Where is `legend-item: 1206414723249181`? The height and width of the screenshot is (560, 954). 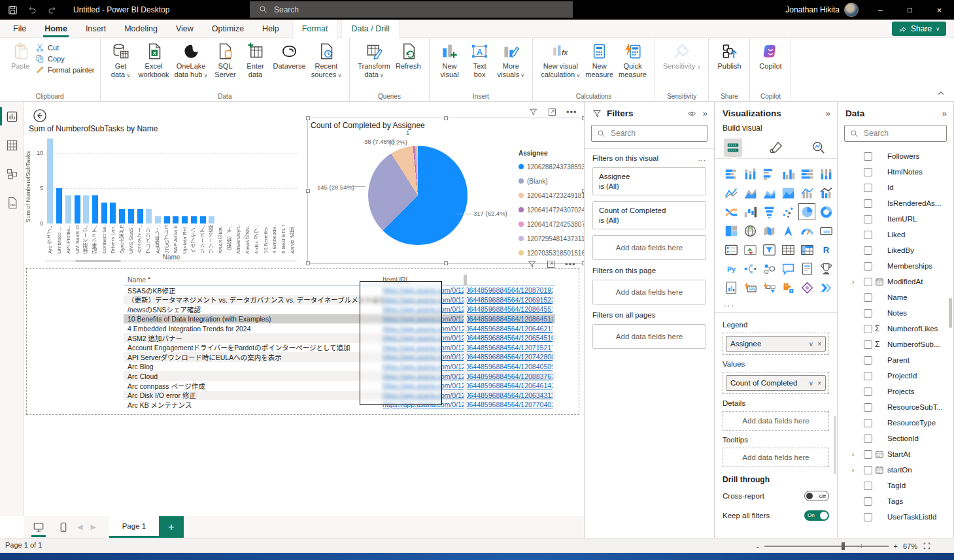
legend-item: 1206414723249181 is located at coordinates (552, 195).